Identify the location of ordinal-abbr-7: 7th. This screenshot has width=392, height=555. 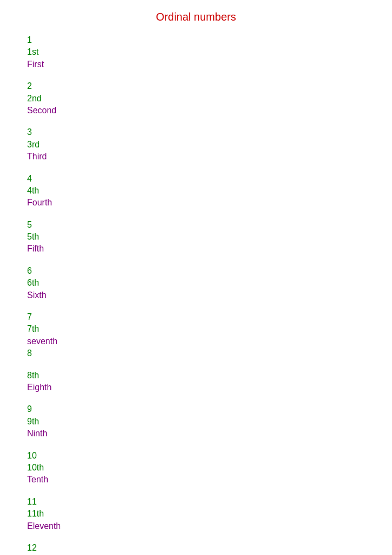
(210, 329).